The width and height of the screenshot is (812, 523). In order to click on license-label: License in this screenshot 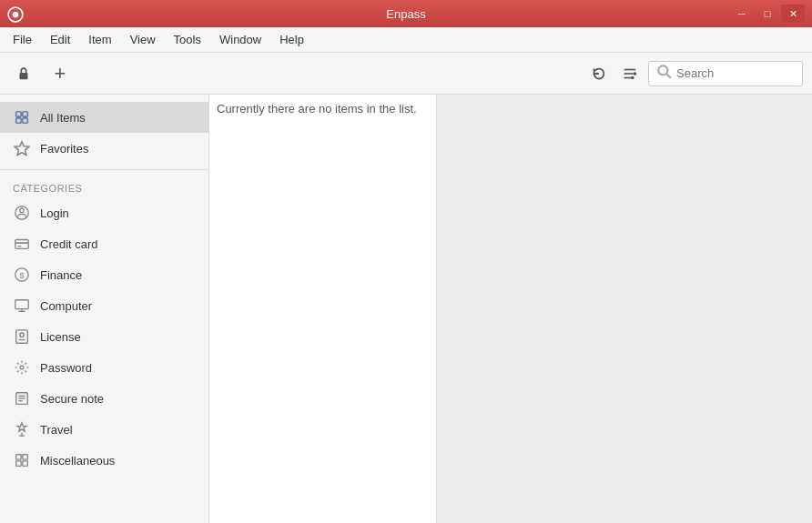, I will do `click(60, 337)`.